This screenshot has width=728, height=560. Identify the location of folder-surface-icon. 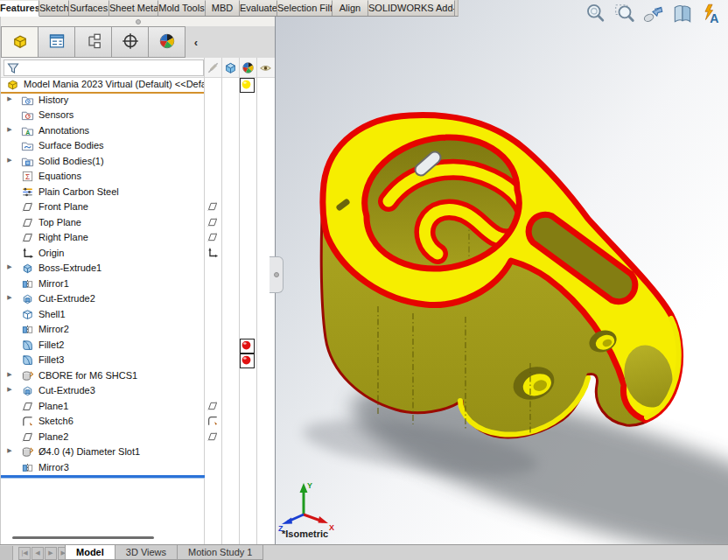
(28, 146).